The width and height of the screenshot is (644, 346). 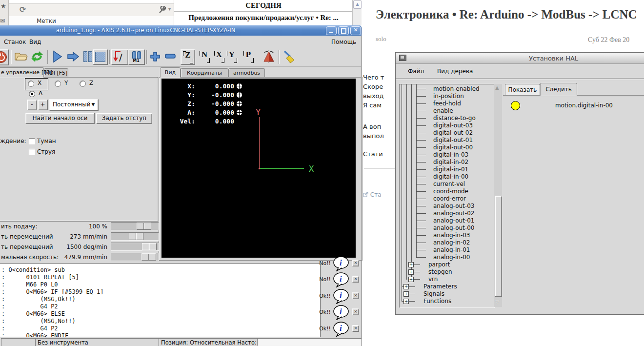 I want to click on tree-item: digital-out-00, so click(x=453, y=147).